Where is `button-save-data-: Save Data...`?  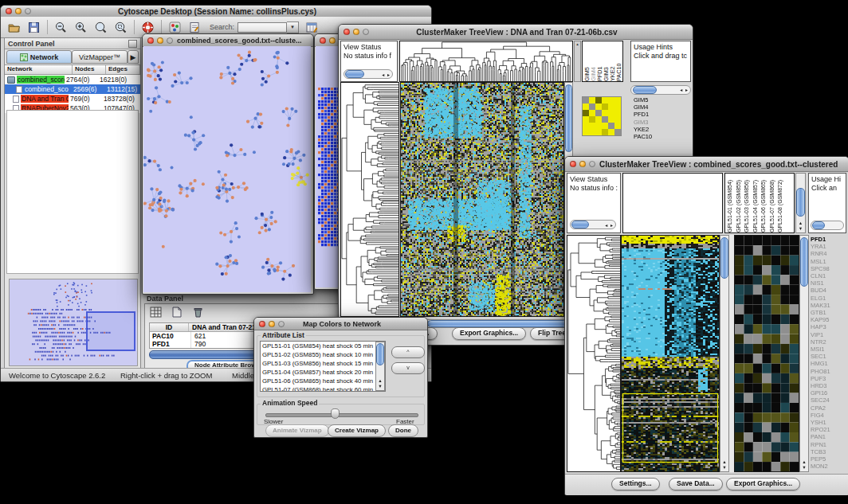 button-save-data-: Save Data... is located at coordinates (696, 484).